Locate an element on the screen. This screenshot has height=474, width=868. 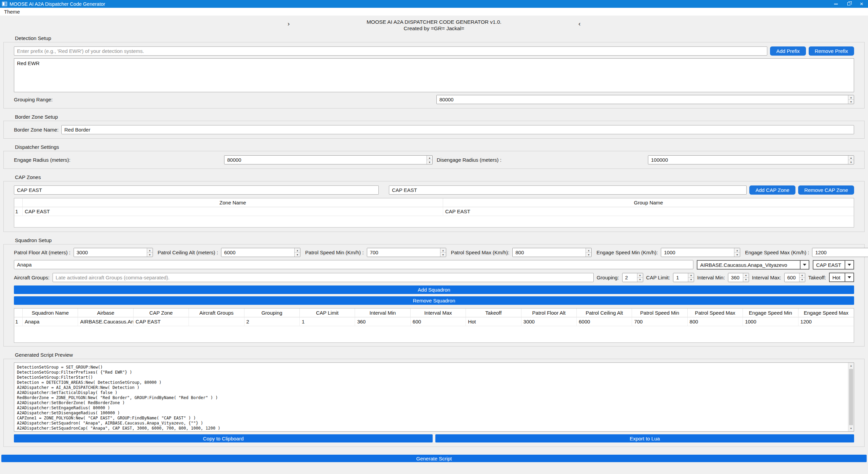
patrol-speed-min-spinbox: ▲▼ is located at coordinates (407, 252).